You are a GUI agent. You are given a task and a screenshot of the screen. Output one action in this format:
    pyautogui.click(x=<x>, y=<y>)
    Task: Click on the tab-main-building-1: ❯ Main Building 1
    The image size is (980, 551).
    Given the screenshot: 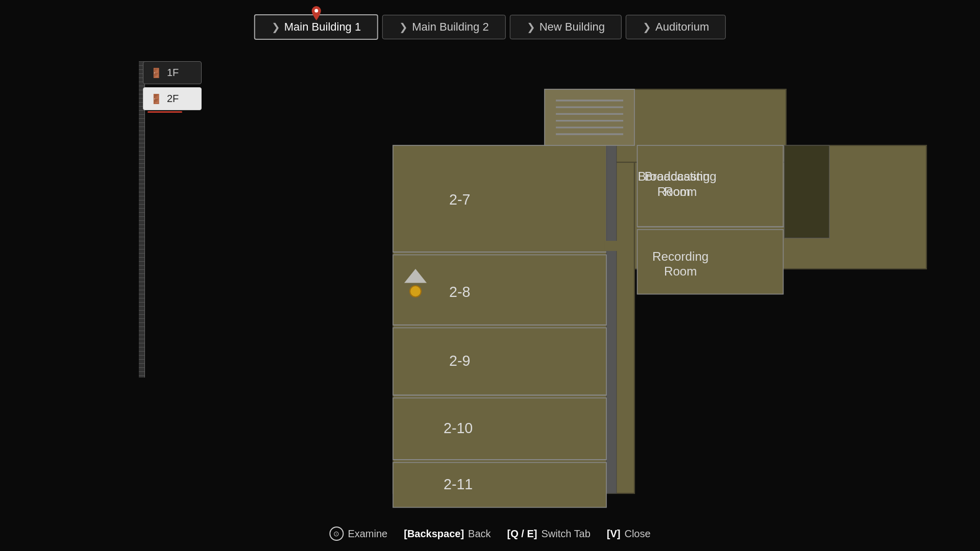 What is the action you would take?
    pyautogui.click(x=316, y=27)
    